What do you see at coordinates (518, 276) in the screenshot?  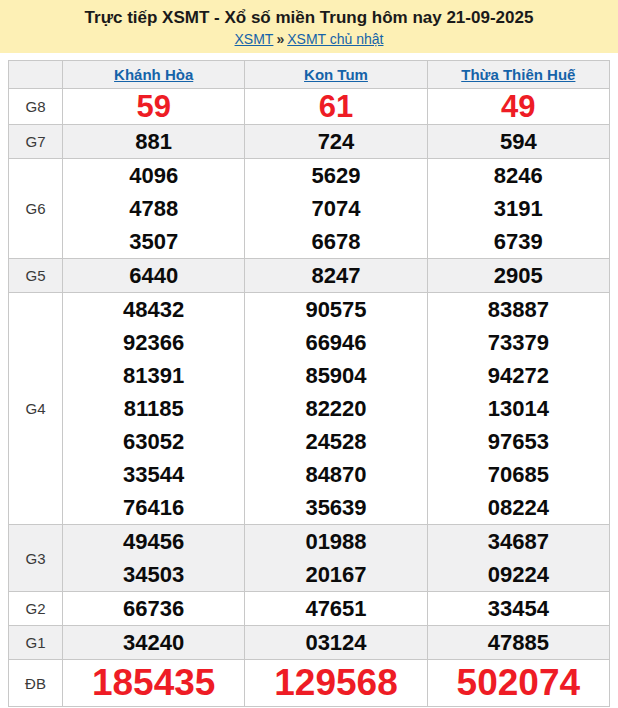 I see `prize-cell: 2905` at bounding box center [518, 276].